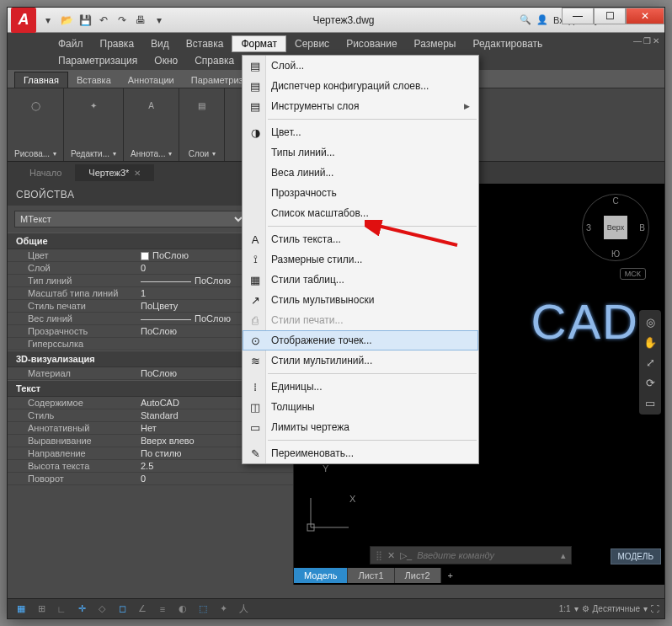  What do you see at coordinates (202, 125) in the screenshot?
I see `ribbon-panel-3: ▤Слои` at bounding box center [202, 125].